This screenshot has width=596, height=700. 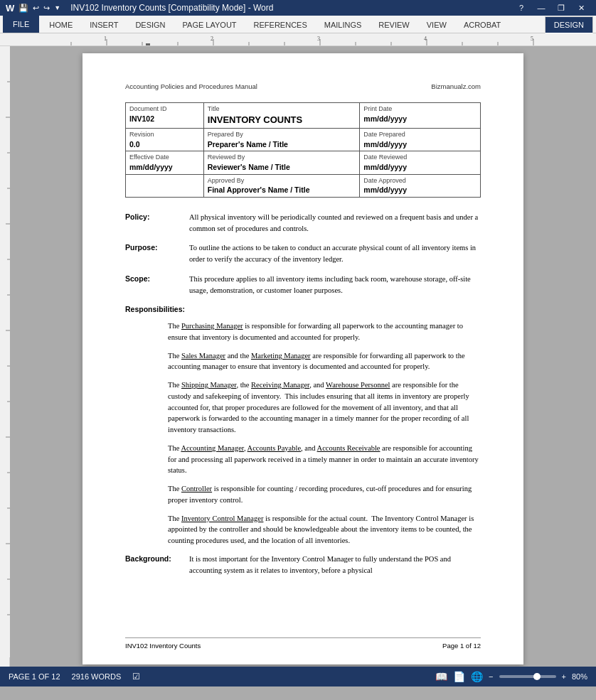 I want to click on minimize-button: —, so click(x=541, y=8).